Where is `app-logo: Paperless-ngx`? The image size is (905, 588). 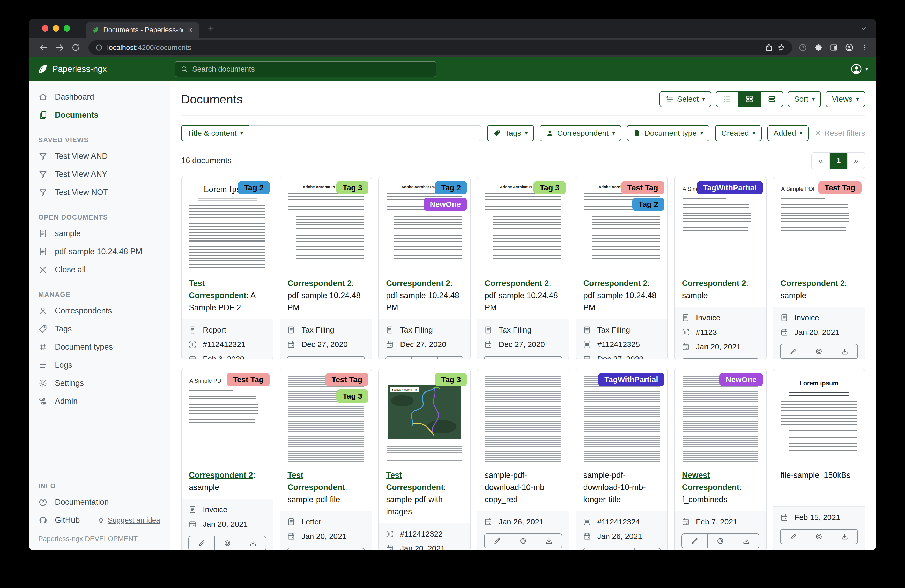 app-logo: Paperless-ngx is located at coordinates (72, 69).